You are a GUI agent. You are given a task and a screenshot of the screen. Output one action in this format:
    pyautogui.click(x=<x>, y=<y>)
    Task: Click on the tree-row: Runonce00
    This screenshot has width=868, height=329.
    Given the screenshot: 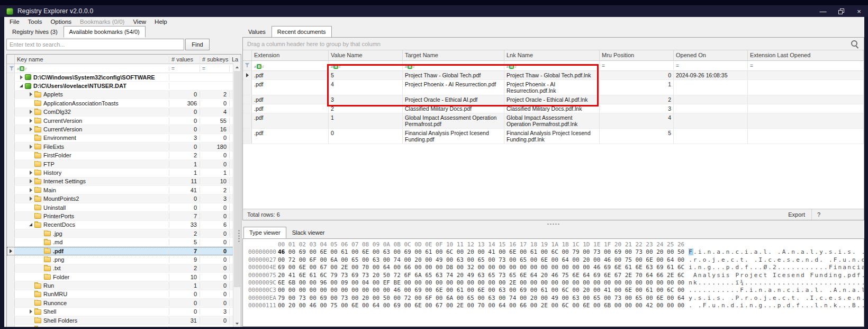 What is the action you would take?
    pyautogui.click(x=124, y=303)
    